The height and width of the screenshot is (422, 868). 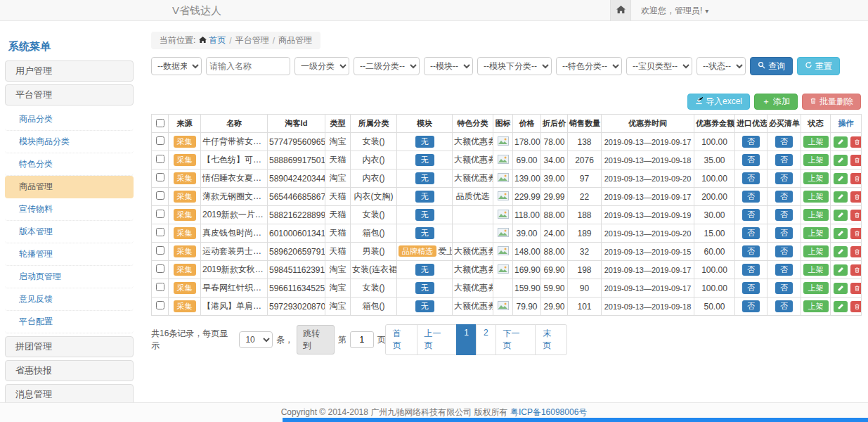 I want to click on filter-select: 一级分类, so click(x=322, y=66).